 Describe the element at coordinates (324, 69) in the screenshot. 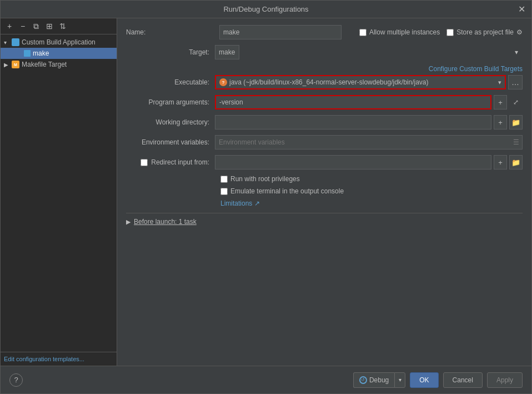

I see `configure-link: Configure Custom Build Targets` at that location.